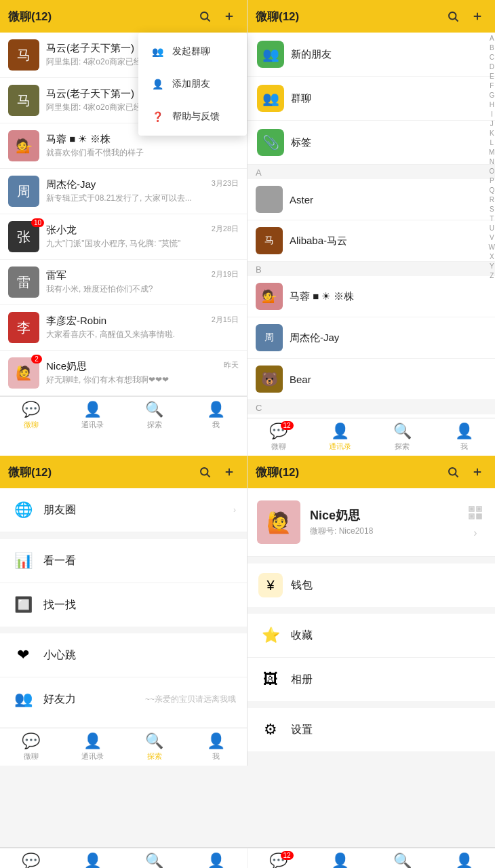 This screenshot has width=495, height=868. Describe the element at coordinates (193, 52) in the screenshot. I see `dropdown-item-group-chat: 👥 发起群聊` at that location.